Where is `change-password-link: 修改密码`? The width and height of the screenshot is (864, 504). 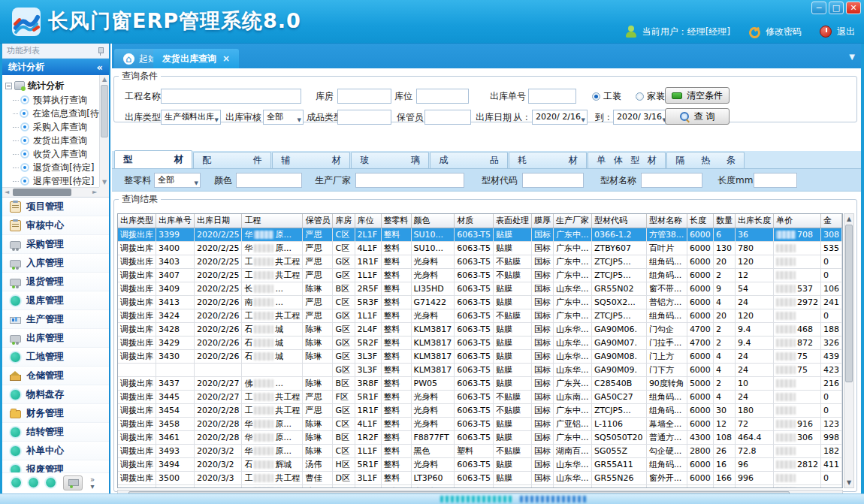 change-password-link: 修改密码 is located at coordinates (784, 32).